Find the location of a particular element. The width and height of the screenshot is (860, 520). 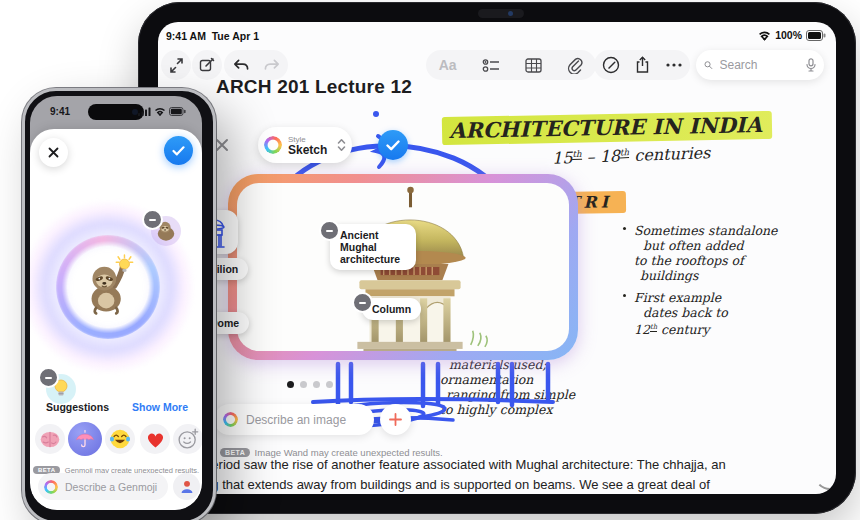

note-title: ARCH 201 Lecture 12 is located at coordinates (314, 87).